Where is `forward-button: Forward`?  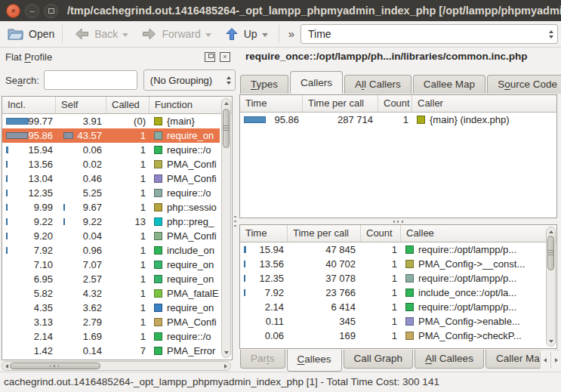
forward-button: Forward is located at coordinates (171, 34).